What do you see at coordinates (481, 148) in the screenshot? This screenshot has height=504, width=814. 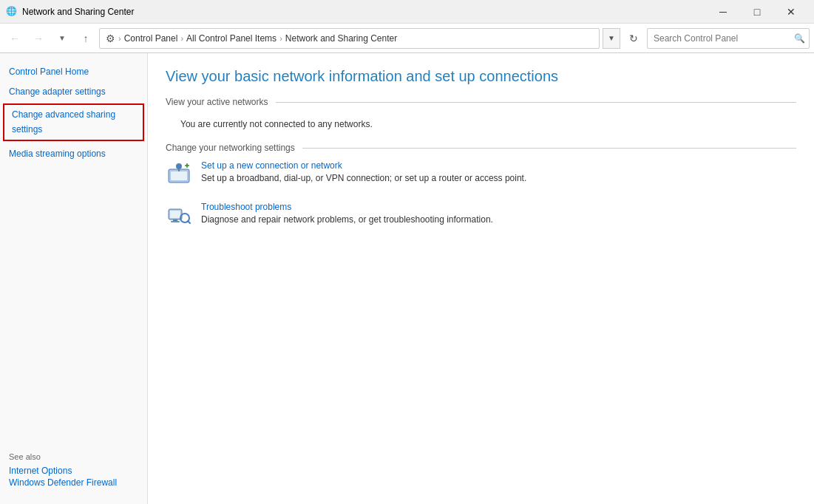 I see `networking-settings-header: Change your networking settings` at bounding box center [481, 148].